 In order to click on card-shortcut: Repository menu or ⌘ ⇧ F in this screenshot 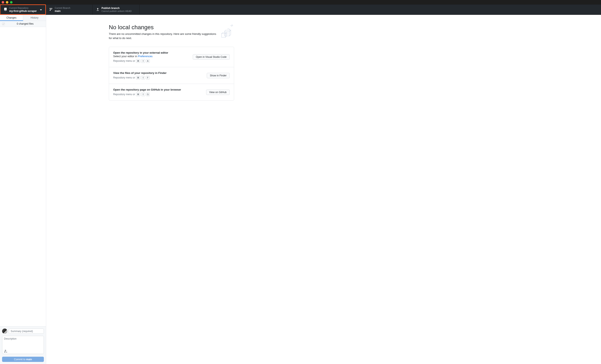, I will do `click(158, 78)`.